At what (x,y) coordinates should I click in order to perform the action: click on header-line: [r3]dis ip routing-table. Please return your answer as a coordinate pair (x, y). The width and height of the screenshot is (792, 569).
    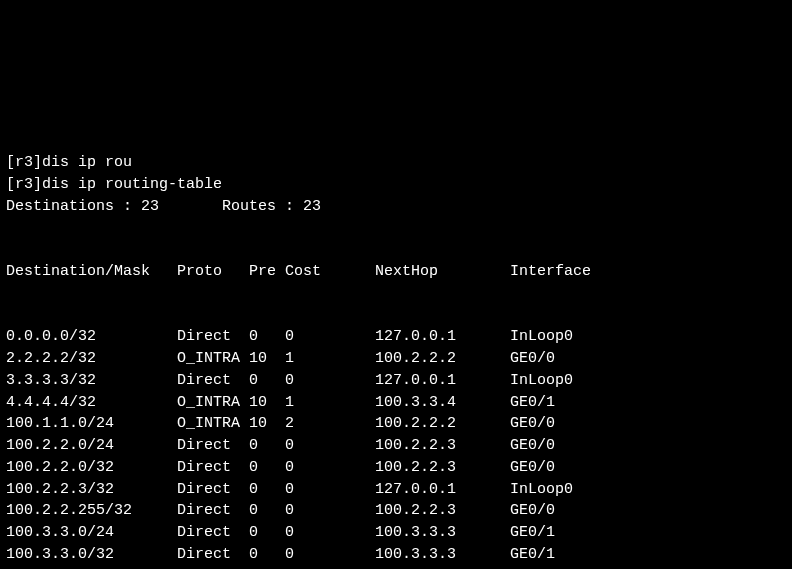
    Looking at the image, I should click on (396, 185).